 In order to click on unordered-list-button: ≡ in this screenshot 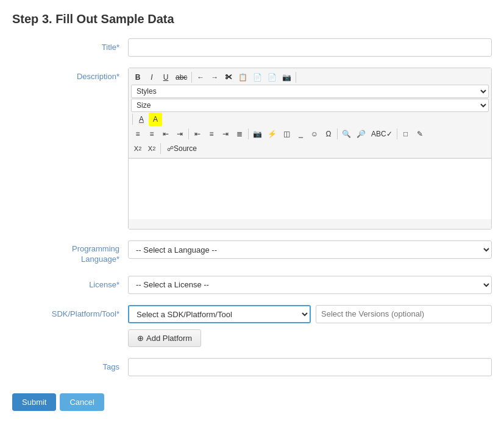, I will do `click(152, 134)`.